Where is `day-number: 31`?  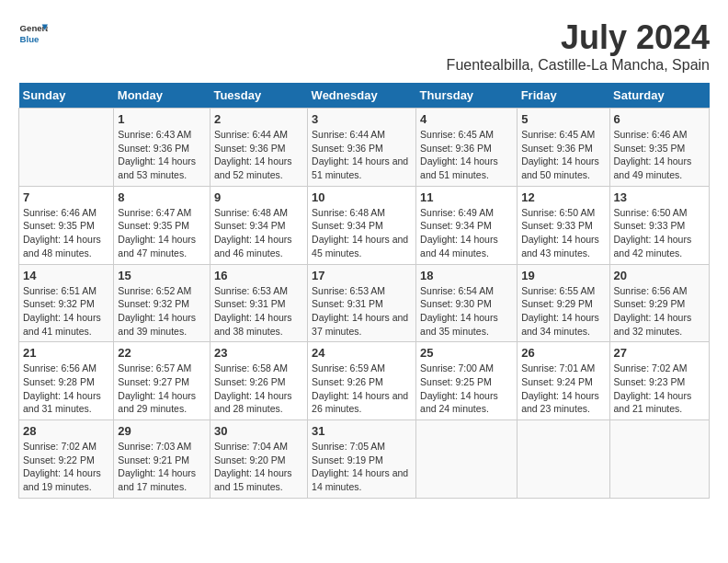 day-number: 31 is located at coordinates (362, 431).